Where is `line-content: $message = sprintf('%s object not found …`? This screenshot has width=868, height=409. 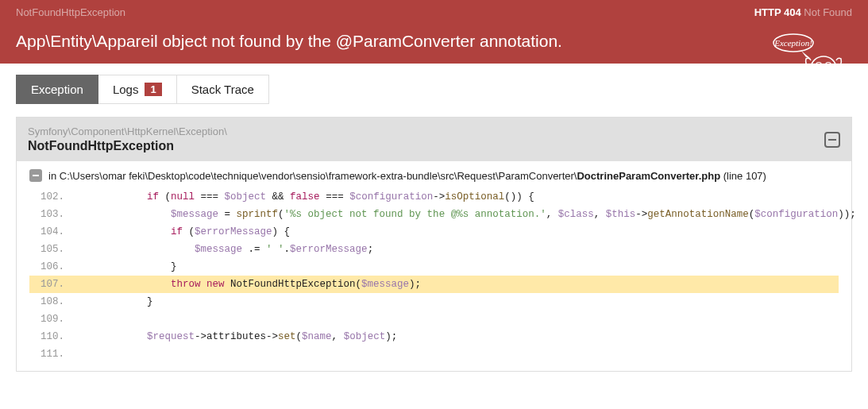
line-content: $message = sprintf('%s object not found … is located at coordinates (465, 214).